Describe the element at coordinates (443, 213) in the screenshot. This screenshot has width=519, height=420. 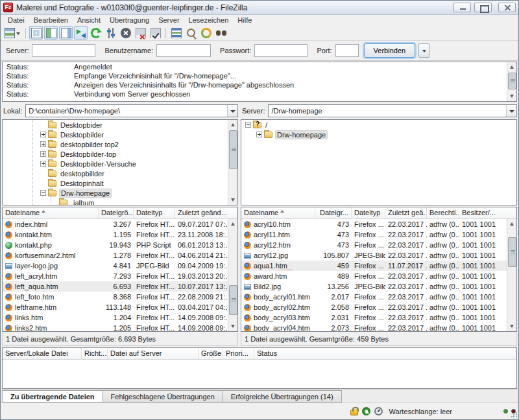
I see `column-header: Berechti...` at that location.